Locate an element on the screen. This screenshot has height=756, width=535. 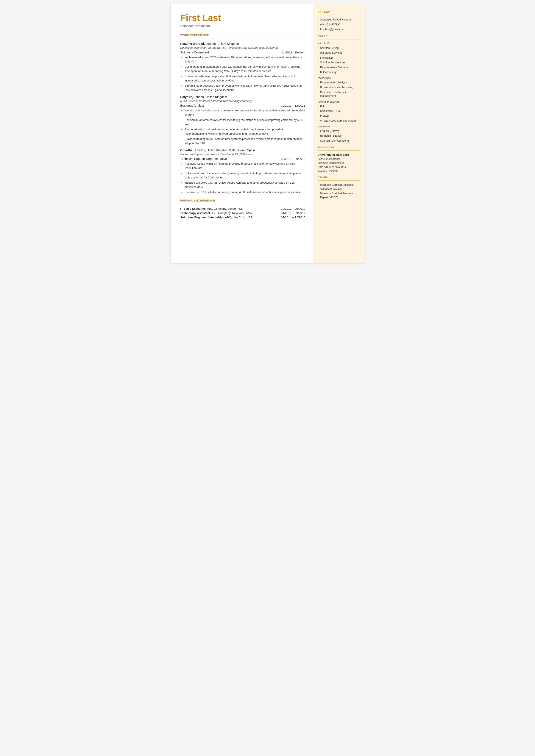
technique-1: Requirements Analysis is located at coordinates (339, 83).